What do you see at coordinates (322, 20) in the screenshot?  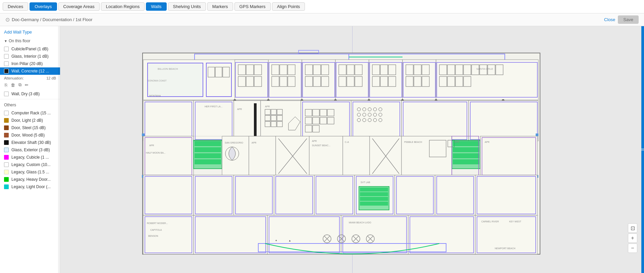 I see `breadcrumb-bar: ⊙ Doc-Germany / Documentation / 1st Floo…` at bounding box center [322, 20].